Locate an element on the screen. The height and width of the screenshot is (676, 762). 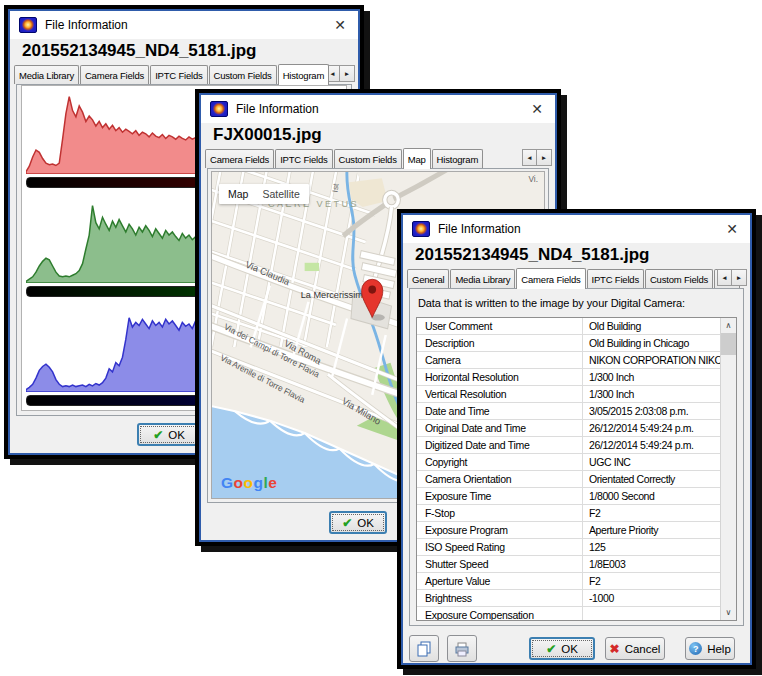
help-button: ?Help is located at coordinates (710, 648).